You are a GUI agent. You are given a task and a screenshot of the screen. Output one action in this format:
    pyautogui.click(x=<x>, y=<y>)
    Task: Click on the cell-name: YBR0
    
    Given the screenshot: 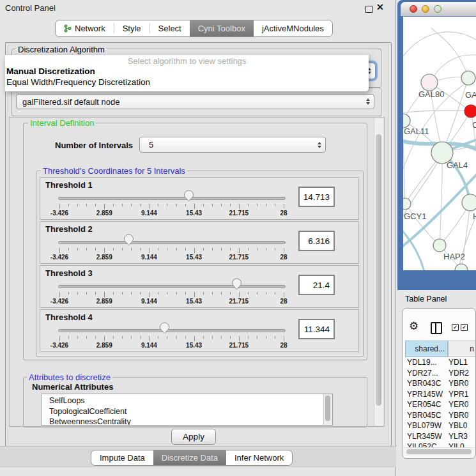 What is the action you would take?
    pyautogui.click(x=457, y=415)
    